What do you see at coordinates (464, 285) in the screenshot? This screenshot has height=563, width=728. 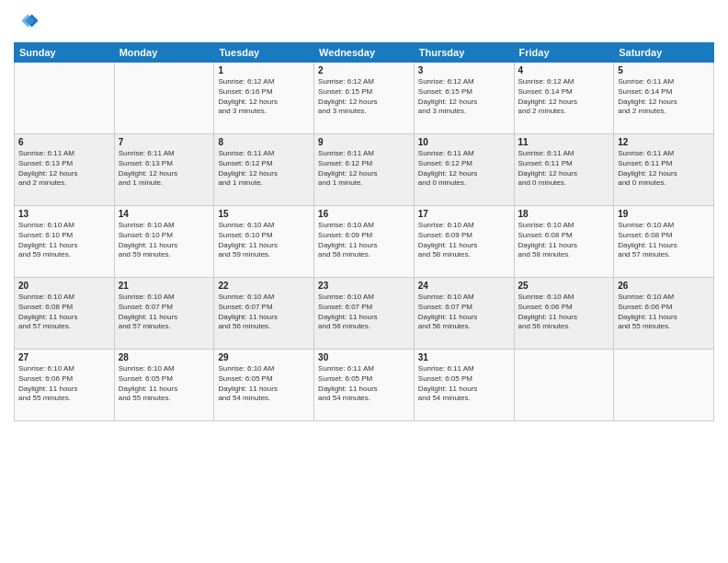 I see `day-number: 24` at bounding box center [464, 285].